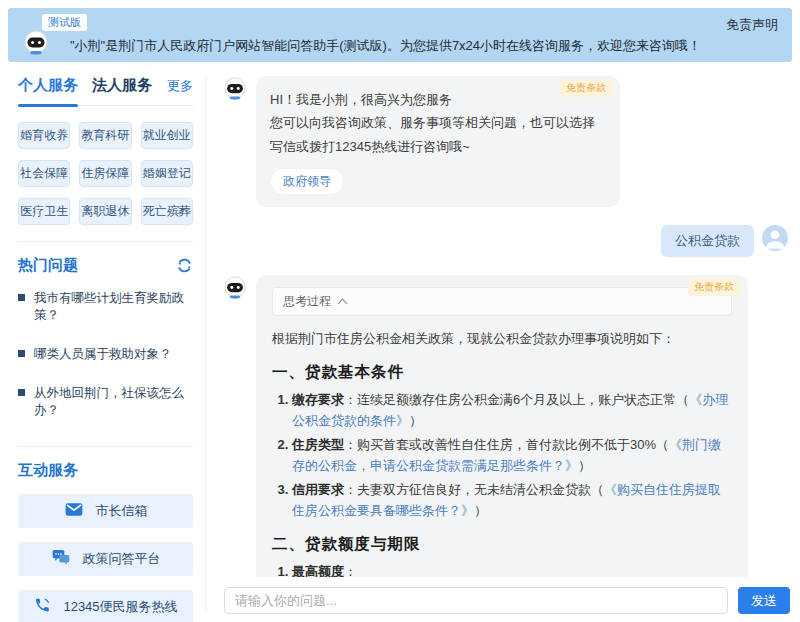 The image size is (800, 622). I want to click on user-bubble: 公积金贷款, so click(708, 241).